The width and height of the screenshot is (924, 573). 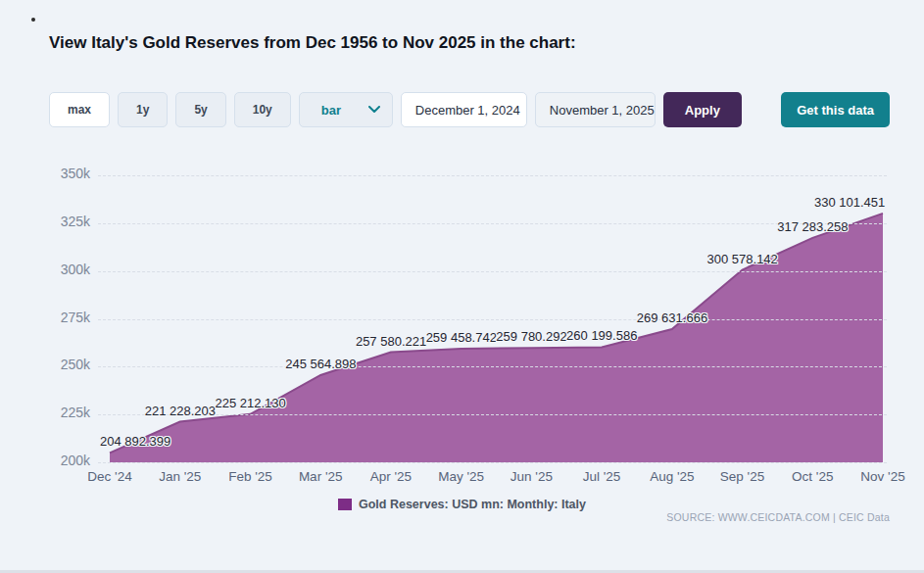 I want to click on x-axis-label: Nov '25, so click(x=882, y=476).